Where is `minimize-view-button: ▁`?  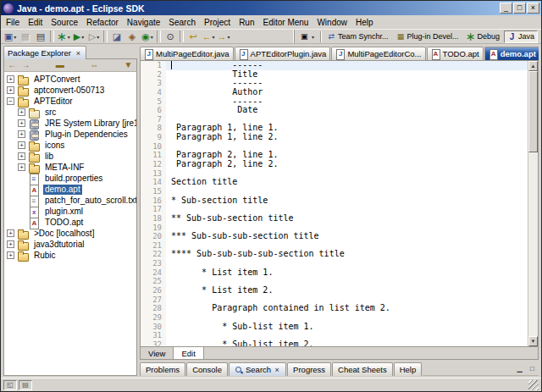
minimize-view-button: ▁ is located at coordinates (520, 369).